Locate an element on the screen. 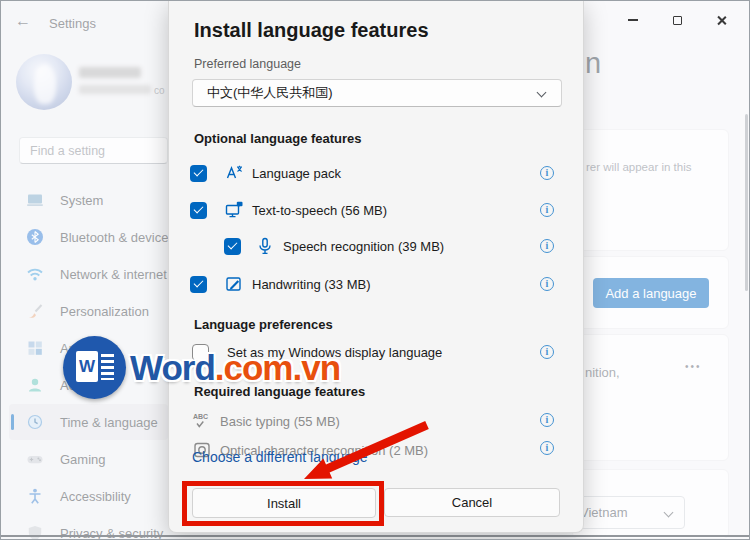 Image resolution: width=750 pixels, height=540 pixels. feature-label: Text-to-speech (56 MB) is located at coordinates (320, 210).